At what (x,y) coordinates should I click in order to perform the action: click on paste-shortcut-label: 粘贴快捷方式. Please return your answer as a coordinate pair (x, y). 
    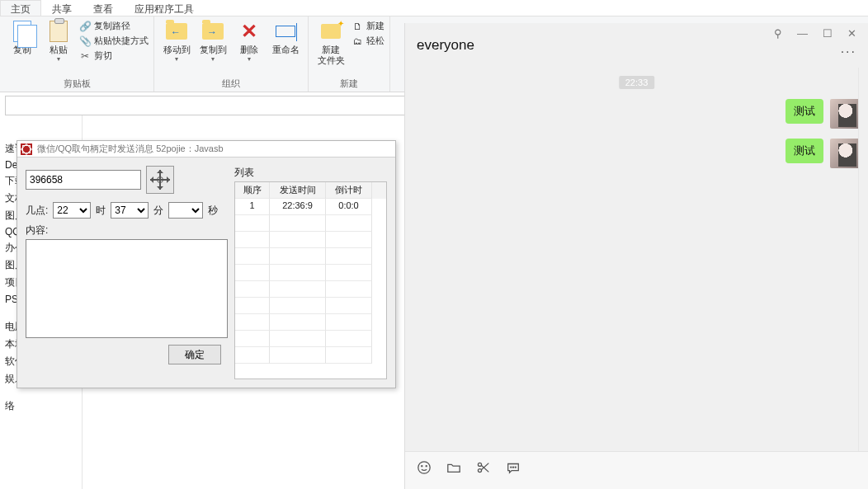
    Looking at the image, I should click on (121, 41).